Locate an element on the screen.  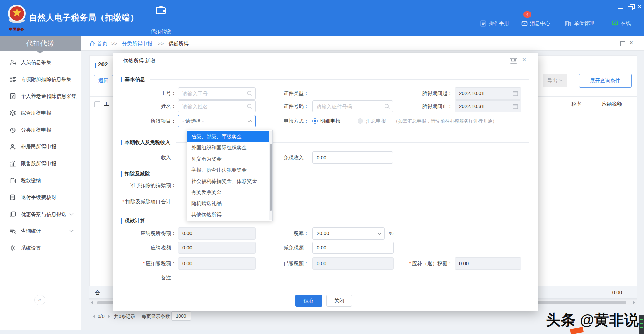
table-col-tax: 应纳税额 is located at coordinates (608, 104).